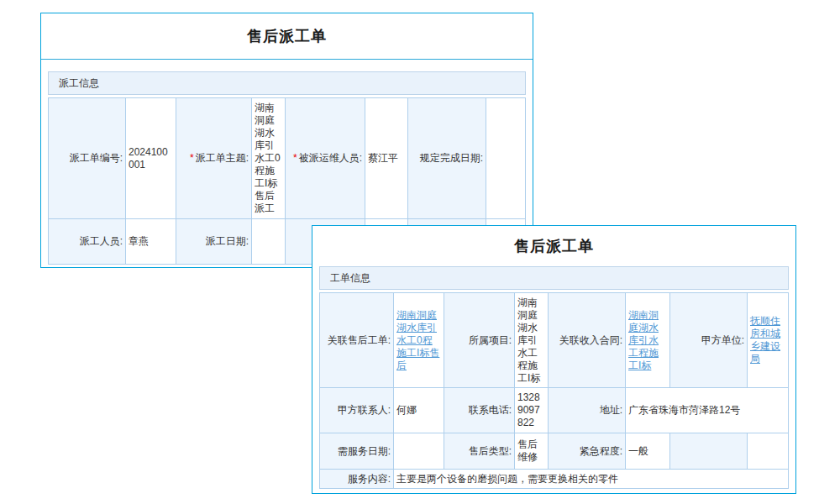 This screenshot has height=504, width=840. I want to click on field-value-urgency: 一般, so click(648, 452).